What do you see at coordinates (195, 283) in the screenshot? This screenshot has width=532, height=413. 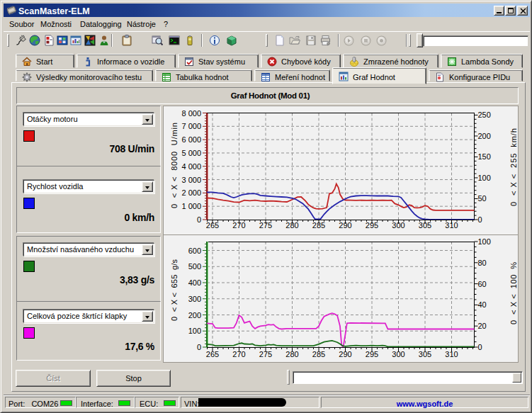 I see `svg-text: 400` at bounding box center [195, 283].